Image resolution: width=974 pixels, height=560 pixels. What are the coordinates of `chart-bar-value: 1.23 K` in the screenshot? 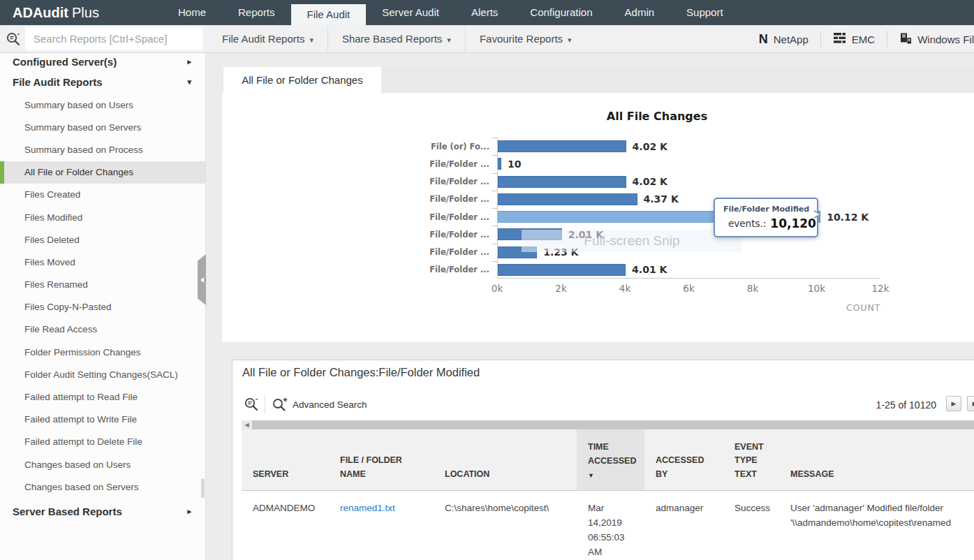 It's located at (561, 252).